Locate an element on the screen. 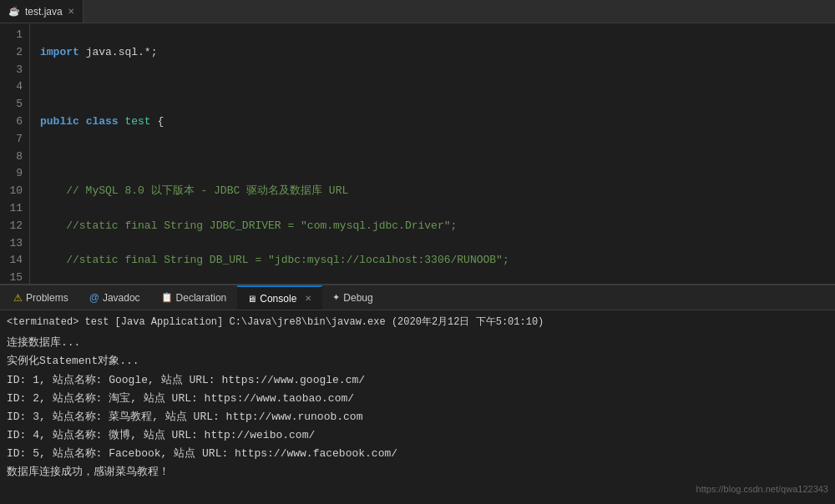 The width and height of the screenshot is (835, 504). console-line-8: 数据库连接成功，感谢菜鸟教程！ is located at coordinates (418, 472).